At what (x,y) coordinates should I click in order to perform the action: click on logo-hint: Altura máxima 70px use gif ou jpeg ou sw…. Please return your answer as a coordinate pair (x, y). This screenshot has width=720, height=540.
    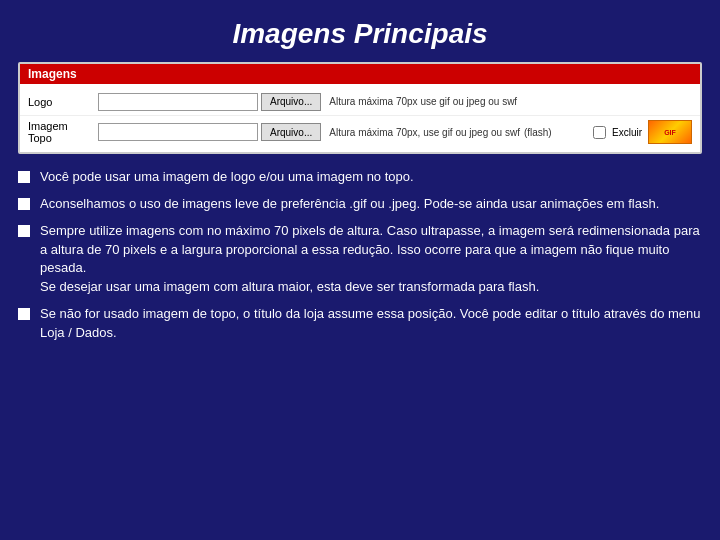
    Looking at the image, I should click on (423, 102).